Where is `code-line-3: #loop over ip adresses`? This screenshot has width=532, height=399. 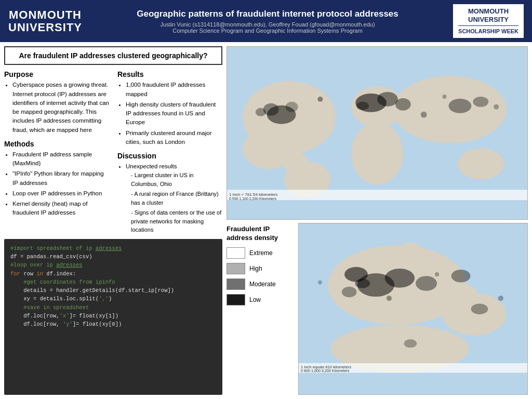 code-line-3: #loop over ip adresses is located at coordinates (113, 265).